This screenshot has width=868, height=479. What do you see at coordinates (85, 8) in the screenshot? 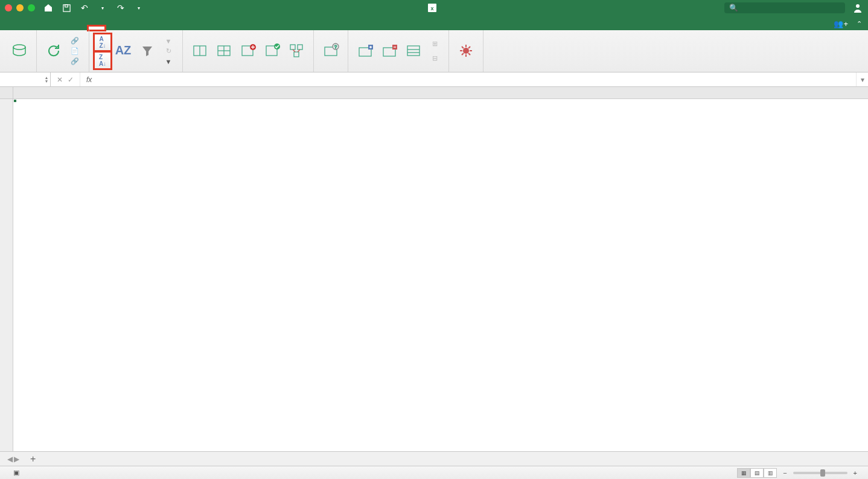
I see `undo-icon: ↶` at bounding box center [85, 8].